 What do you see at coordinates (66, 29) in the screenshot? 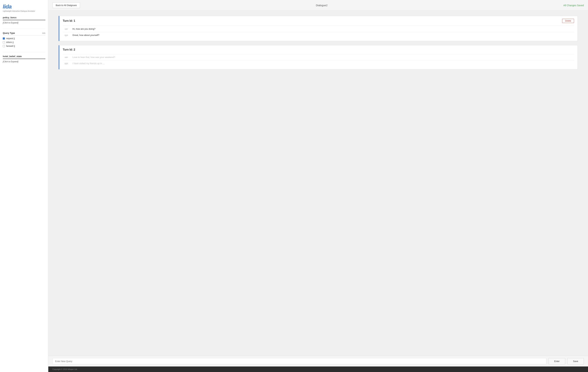
I see `speaker-usr-1: usr` at bounding box center [66, 29].